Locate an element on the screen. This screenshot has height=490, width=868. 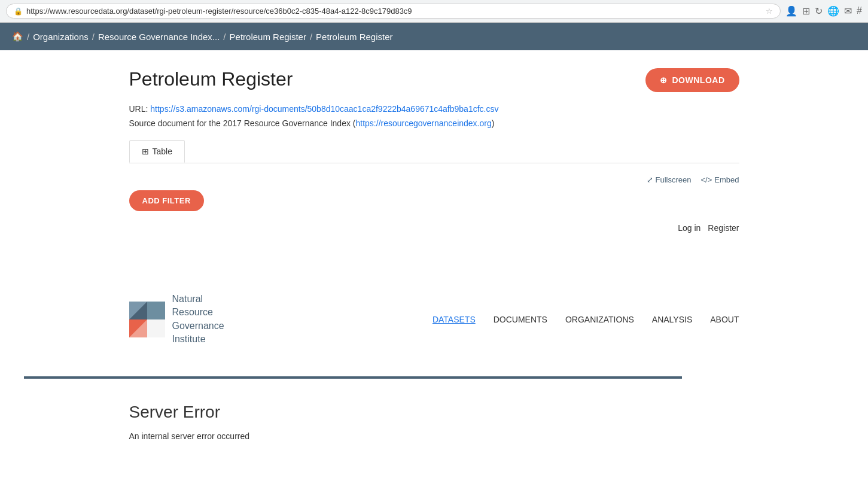
translate-icon: 🌐 is located at coordinates (833, 11).